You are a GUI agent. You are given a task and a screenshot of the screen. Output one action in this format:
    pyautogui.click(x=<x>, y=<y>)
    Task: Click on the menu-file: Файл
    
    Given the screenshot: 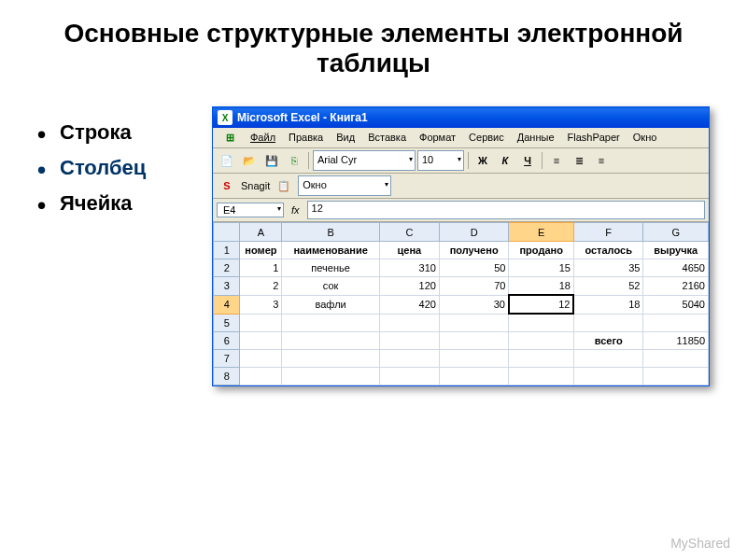 What is the action you would take?
    pyautogui.click(x=263, y=138)
    